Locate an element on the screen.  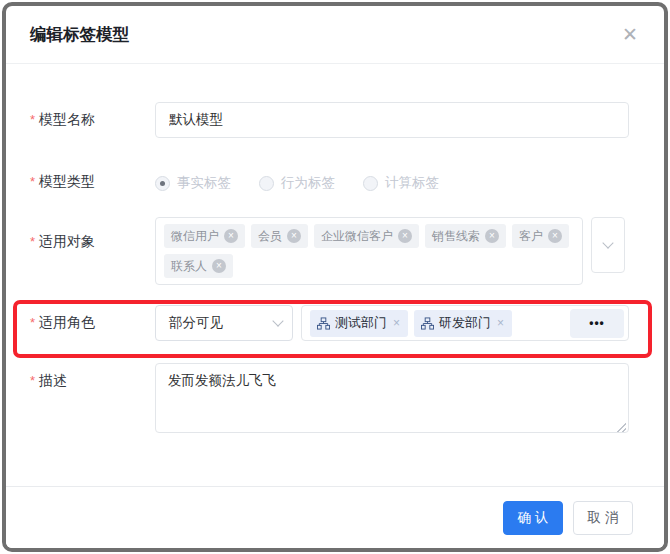
department-tag: 研发部门 × is located at coordinates (463, 324).